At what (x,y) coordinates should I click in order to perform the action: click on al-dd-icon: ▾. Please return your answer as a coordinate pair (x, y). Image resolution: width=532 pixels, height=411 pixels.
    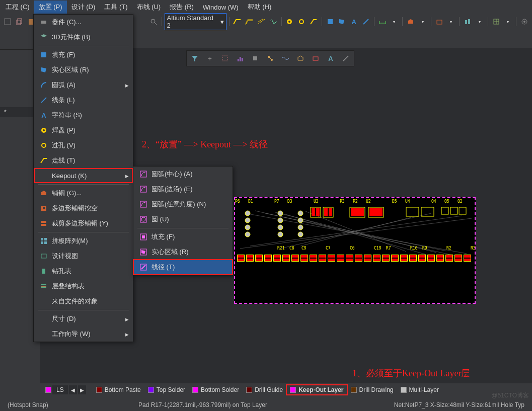
    Looking at the image, I should click on (480, 22).